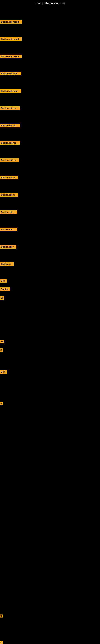 The width and height of the screenshot is (100, 644). Describe the element at coordinates (10, 108) in the screenshot. I see `bottleneck-badge-6: Bottleneck res` at that location.